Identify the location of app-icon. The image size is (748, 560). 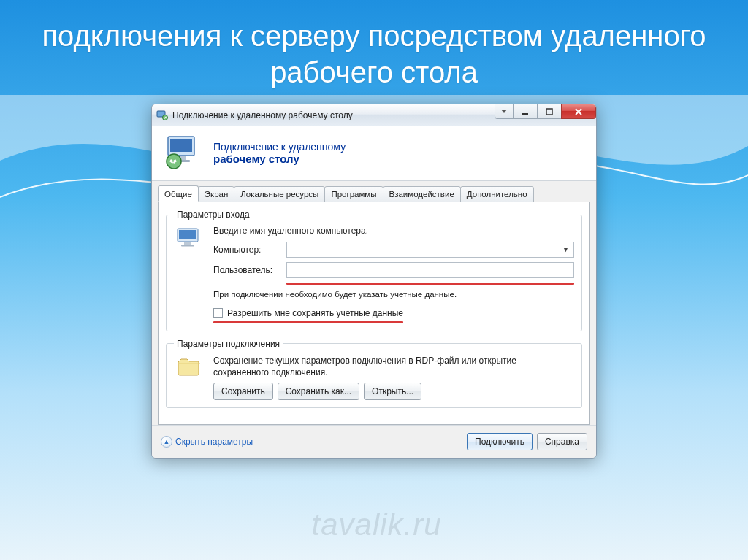
(162, 115).